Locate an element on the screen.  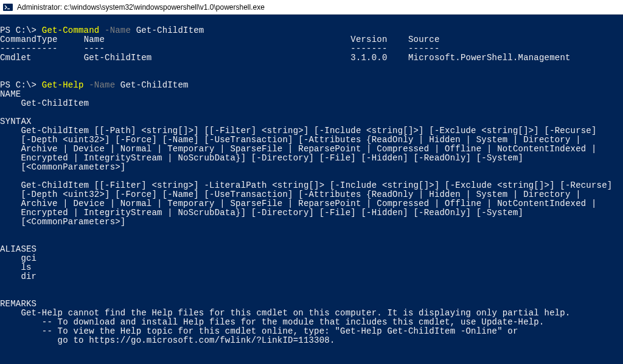
help-remark-l1: Get-Help cannot find the Help files for … is located at coordinates (285, 313).